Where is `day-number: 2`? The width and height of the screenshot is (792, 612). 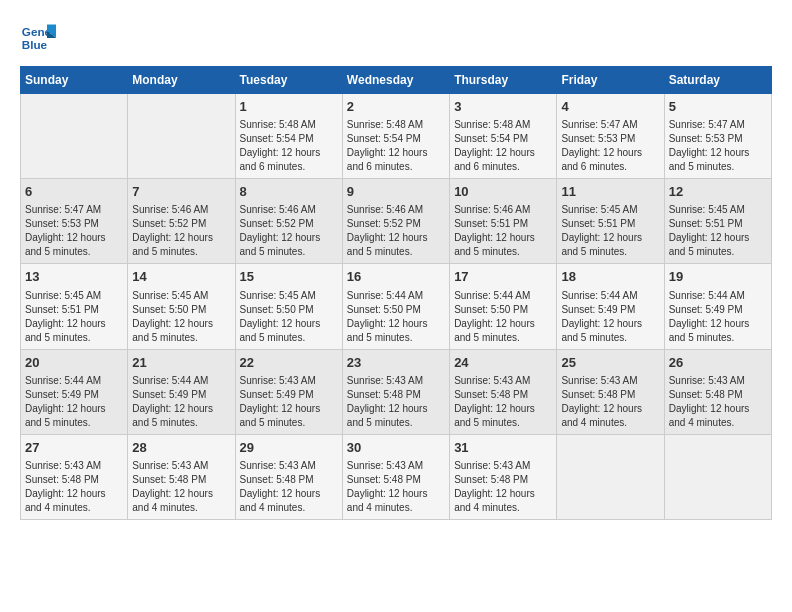
day-number: 2 is located at coordinates (396, 107).